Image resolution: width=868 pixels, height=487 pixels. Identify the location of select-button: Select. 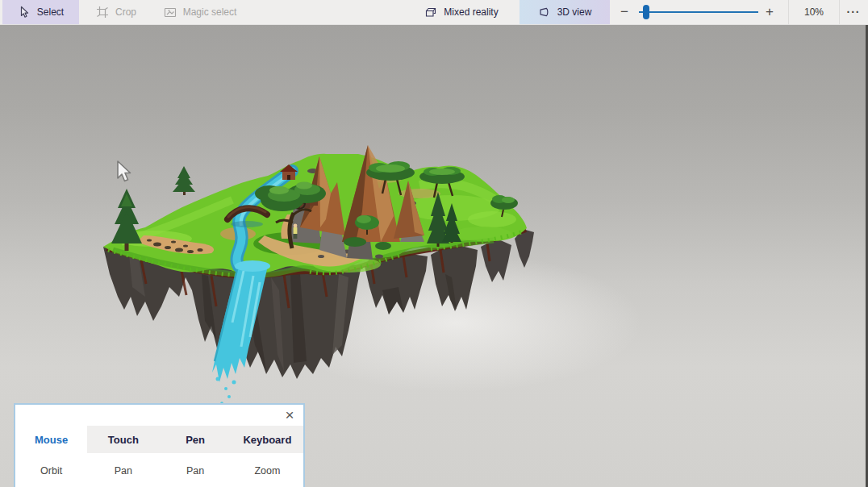
(40, 12).